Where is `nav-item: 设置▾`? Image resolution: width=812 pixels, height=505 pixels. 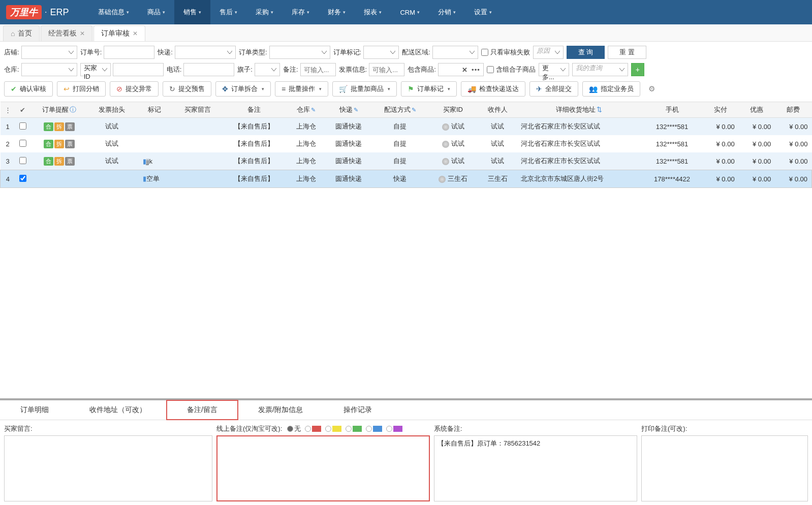 nav-item: 设置▾ is located at coordinates (483, 12).